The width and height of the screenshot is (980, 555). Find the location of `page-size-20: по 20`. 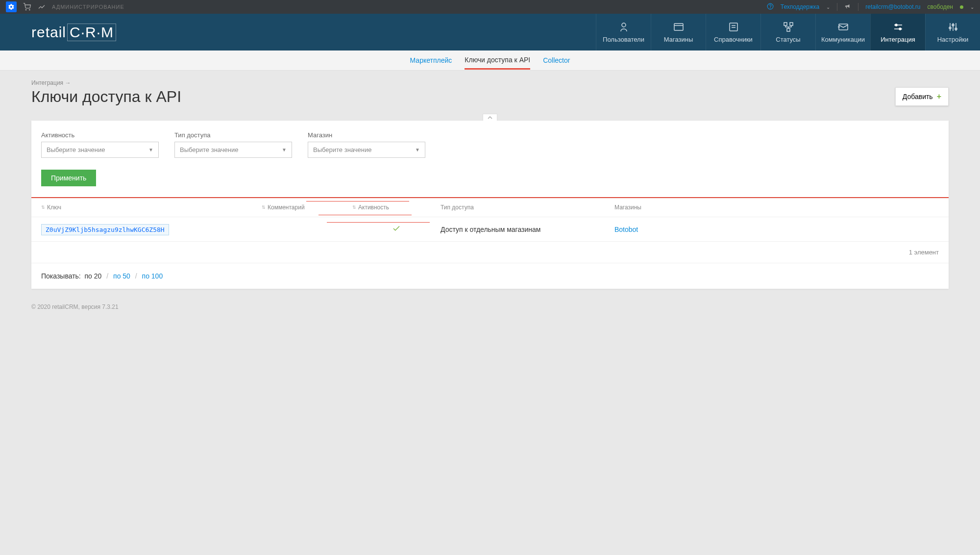

page-size-20: по 20 is located at coordinates (93, 276).